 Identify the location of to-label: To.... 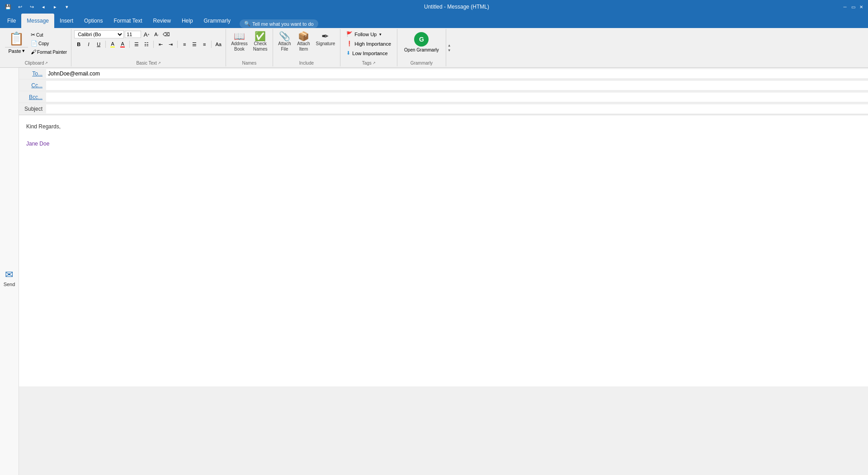
(33, 74).